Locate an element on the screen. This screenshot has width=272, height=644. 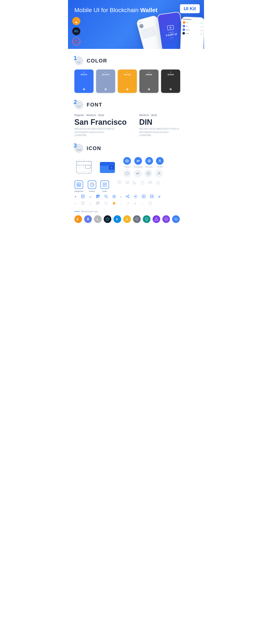
qr-icon is located at coordinates (98, 197).